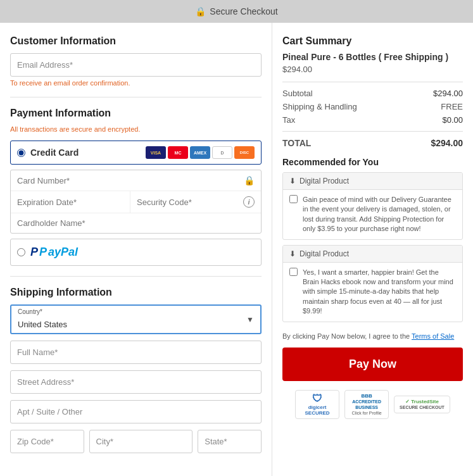 The image size is (473, 476). Describe the element at coordinates (372, 120) in the screenshot. I see `tax-row: Tax $0.00` at that location.